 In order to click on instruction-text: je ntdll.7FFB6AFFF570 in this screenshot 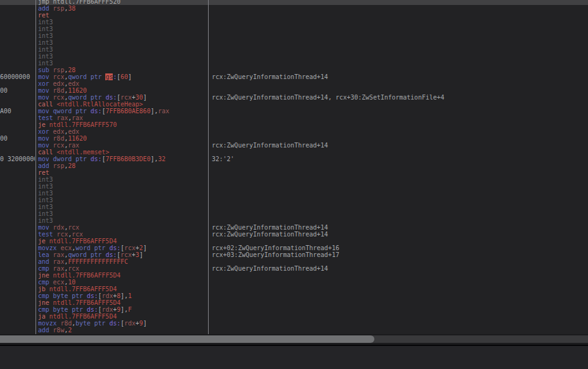, I will do `click(77, 124)`.